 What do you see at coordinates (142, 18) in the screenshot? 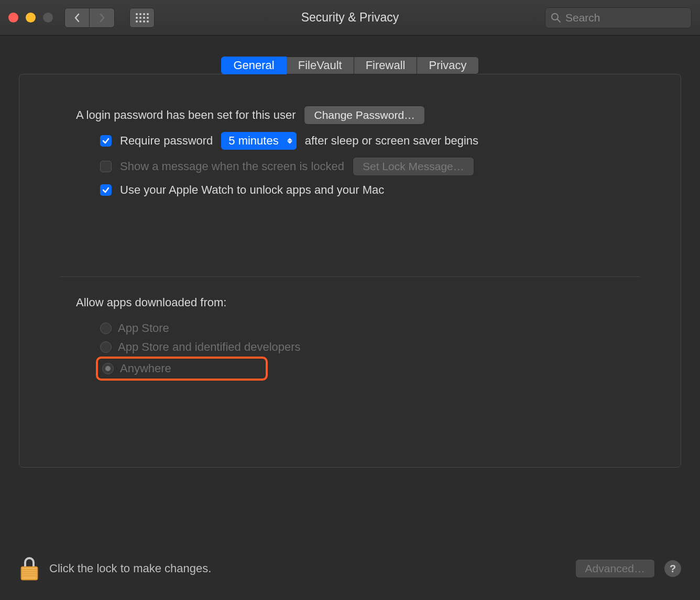
I see `show-all-button` at bounding box center [142, 18].